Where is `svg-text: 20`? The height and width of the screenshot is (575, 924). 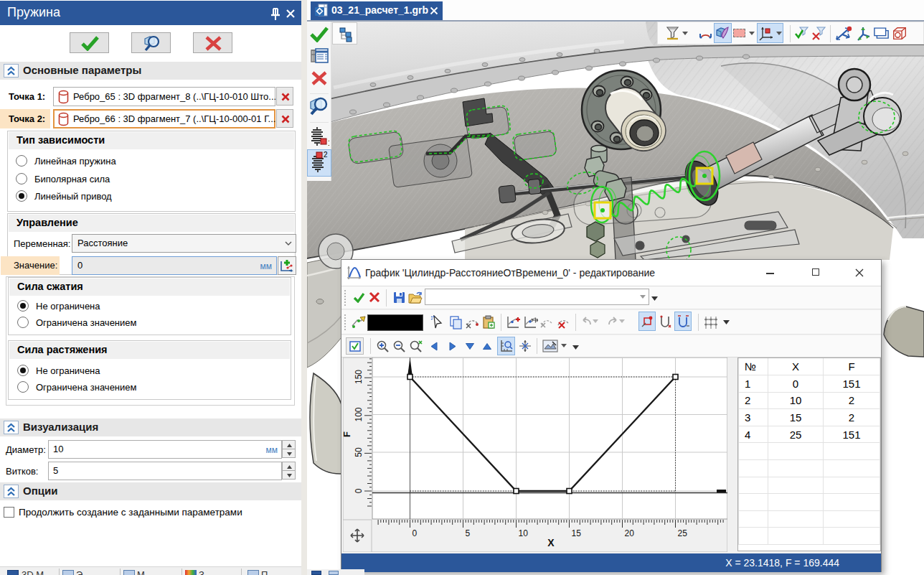 svg-text: 20 is located at coordinates (630, 533).